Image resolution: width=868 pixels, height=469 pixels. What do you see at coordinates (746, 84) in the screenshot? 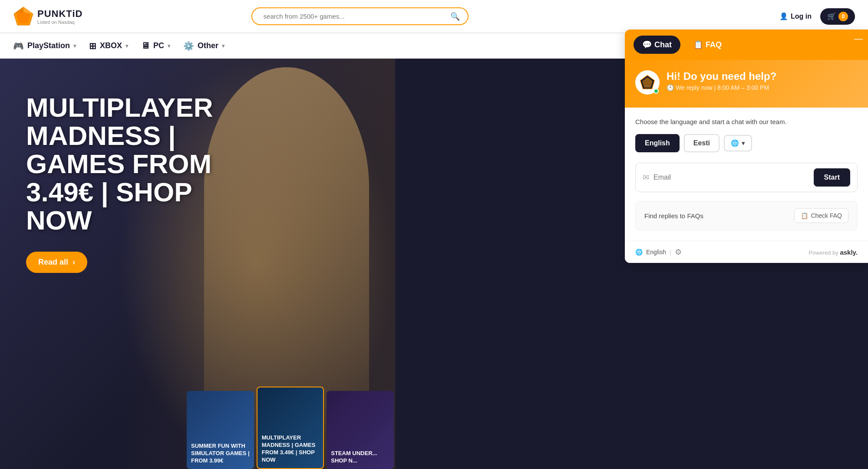
I see `chat-header: Hi! Do you need help? 🕐 We reply now | 8…` at bounding box center [746, 84].